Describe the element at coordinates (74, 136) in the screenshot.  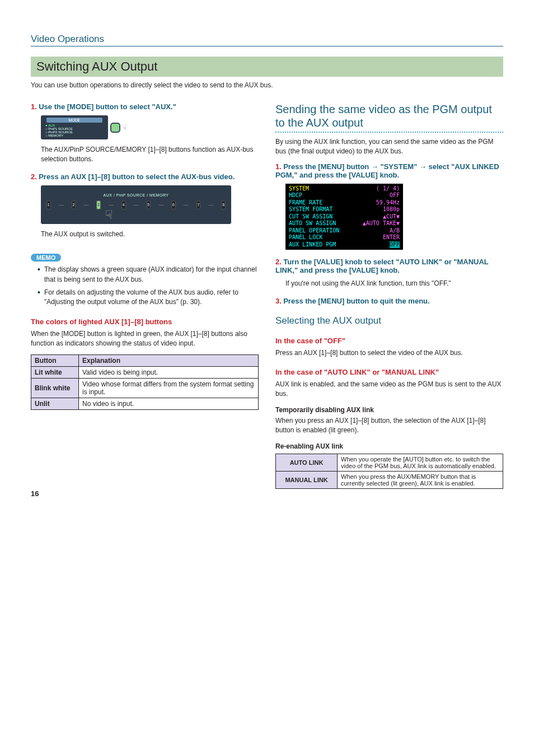
I see `mode-item-memory: ○ MEMORY` at that location.